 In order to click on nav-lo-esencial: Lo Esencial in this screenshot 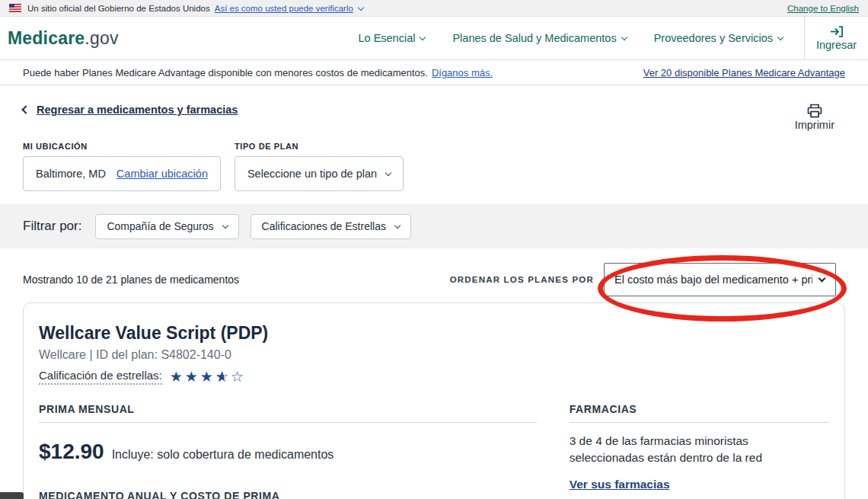, I will do `click(391, 38)`.